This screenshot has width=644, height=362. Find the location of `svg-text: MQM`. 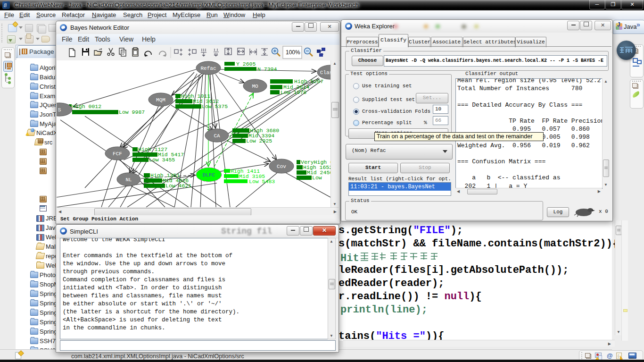

svg-text: MQM is located at coordinates (161, 100).